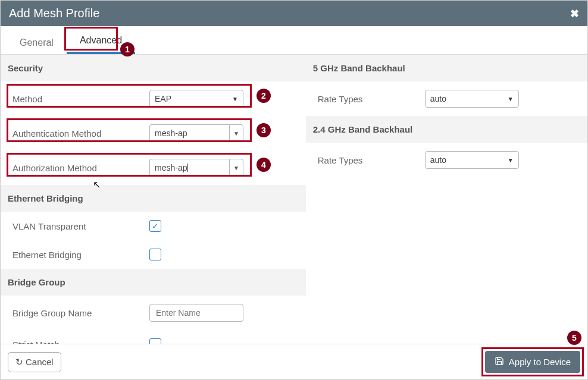  Describe the element at coordinates (154, 313) in the screenshot. I see `bridge-group-name-row: Bridge Group Name` at that location.